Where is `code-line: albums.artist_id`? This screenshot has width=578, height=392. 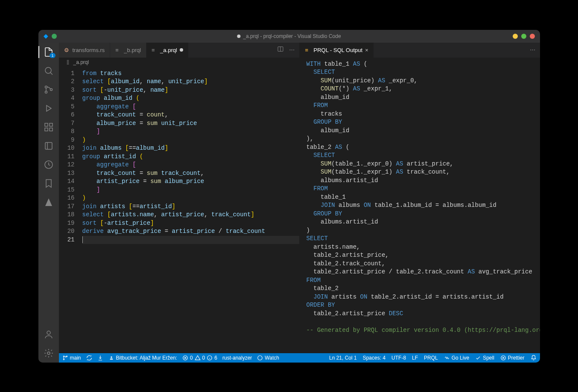
code-line: albums.artist_id is located at coordinates (423, 181).